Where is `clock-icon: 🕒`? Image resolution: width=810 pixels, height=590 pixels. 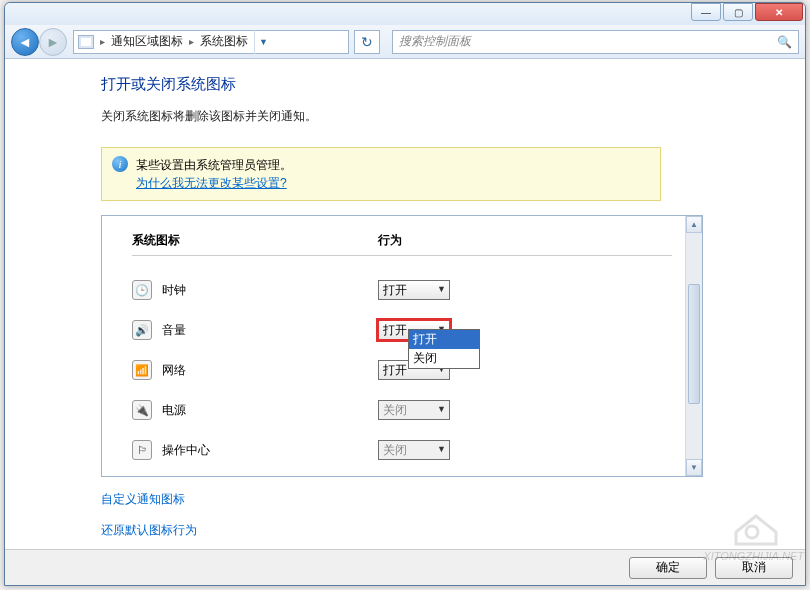
clock-icon: 🕒 is located at coordinates (142, 290).